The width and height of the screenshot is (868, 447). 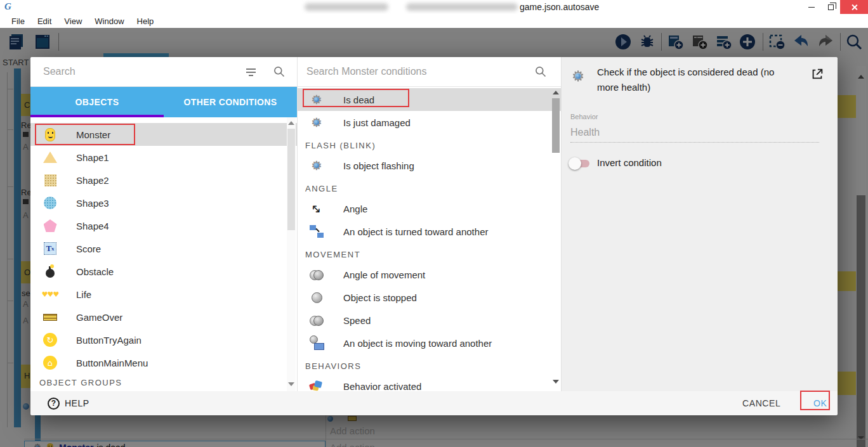 What do you see at coordinates (420, 72) in the screenshot?
I see `condition-search-input` at bounding box center [420, 72].